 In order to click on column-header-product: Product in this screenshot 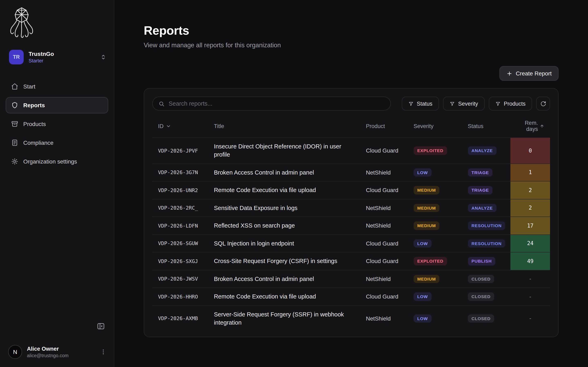, I will do `click(384, 126)`.